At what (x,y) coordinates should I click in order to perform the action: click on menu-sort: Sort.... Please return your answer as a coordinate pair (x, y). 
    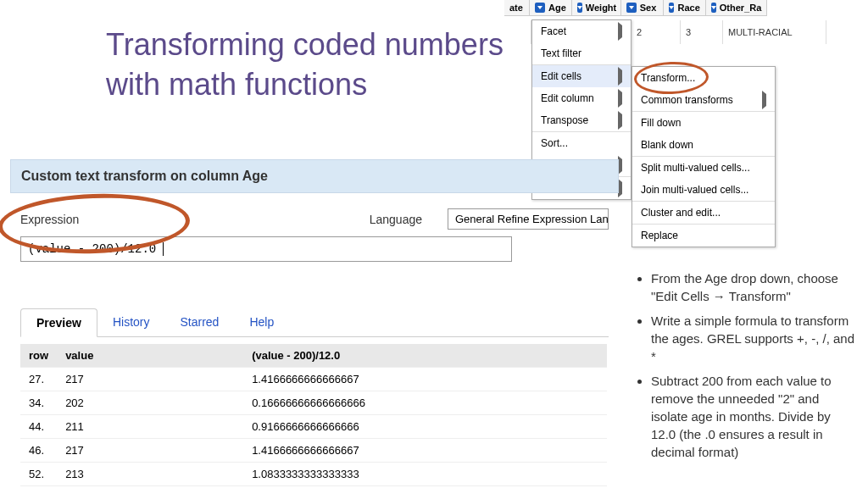
    Looking at the image, I should click on (581, 143).